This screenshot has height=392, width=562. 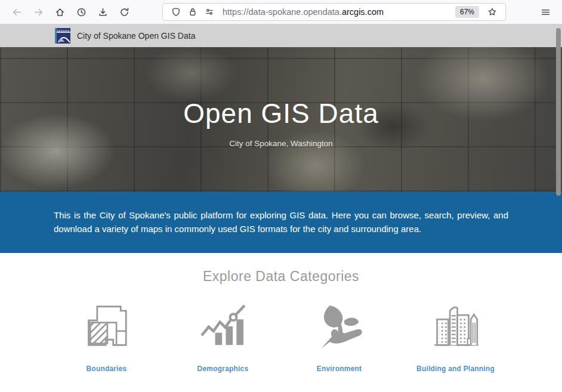 I want to click on url-bar: https://data-spokane.opendata.arcgis.com…, so click(x=334, y=12).